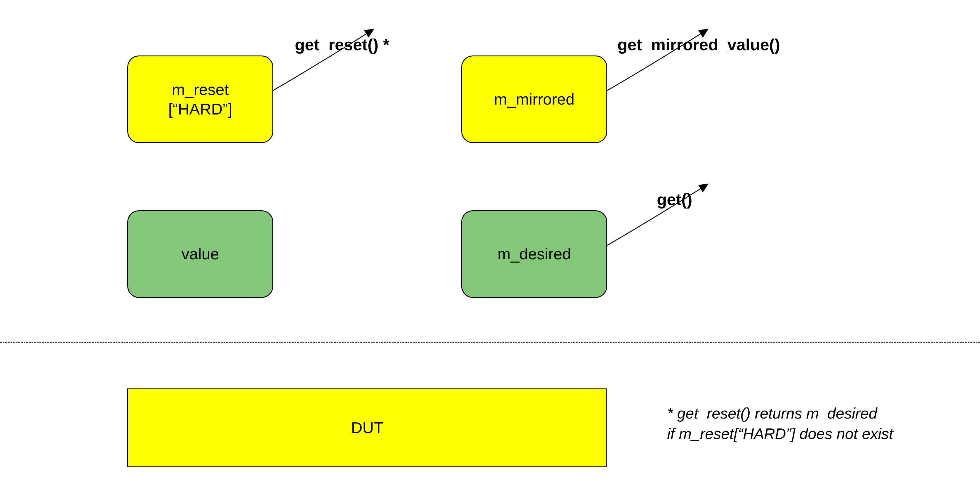 This screenshot has width=980, height=486. Describe the element at coordinates (490, 342) in the screenshot. I see `divider-line` at that location.